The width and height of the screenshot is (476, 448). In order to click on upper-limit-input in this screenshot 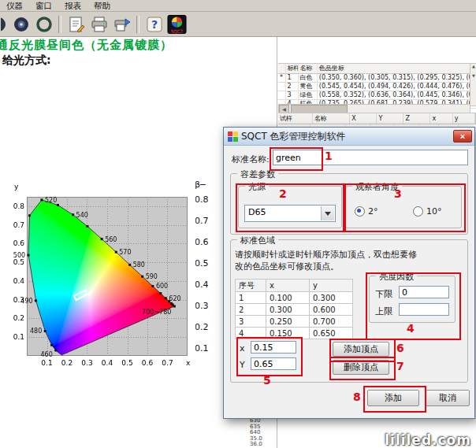, I will do `click(424, 309)`.